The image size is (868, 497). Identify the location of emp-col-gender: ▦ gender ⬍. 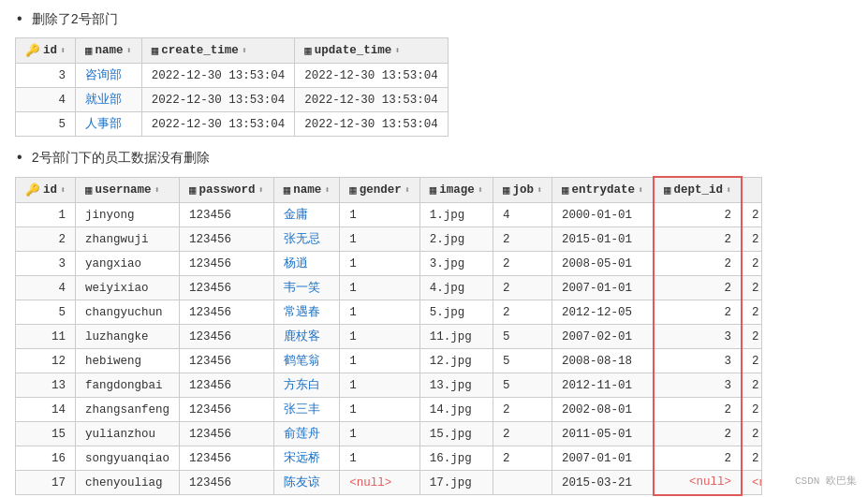
(380, 190).